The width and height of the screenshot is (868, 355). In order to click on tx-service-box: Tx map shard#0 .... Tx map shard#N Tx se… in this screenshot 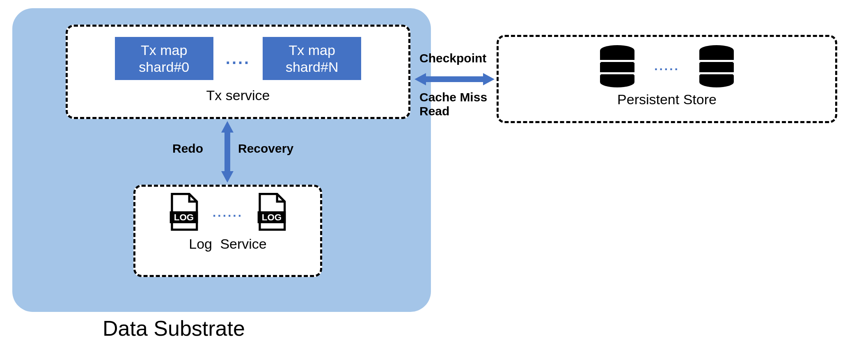, I will do `click(238, 72)`.